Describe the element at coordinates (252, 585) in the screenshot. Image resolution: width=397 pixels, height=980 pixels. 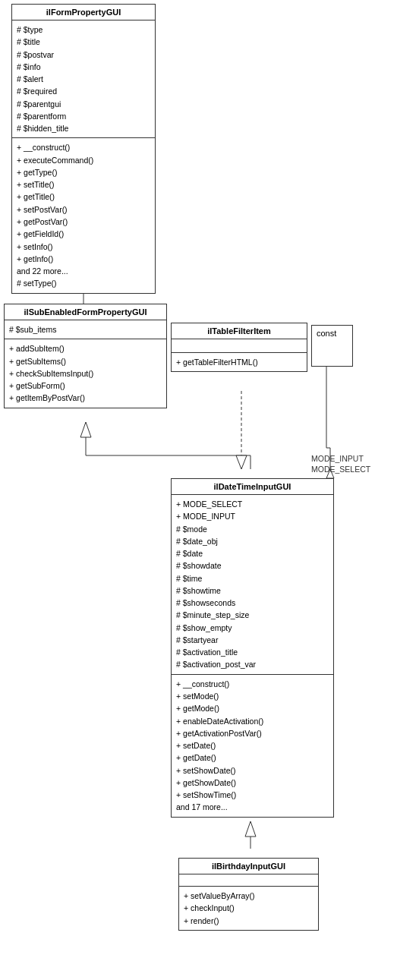
I see `class-fields-ilDateTimeInputGUI: + MODE_SELECT + MODE_INPUT # $mode # $da…` at that location.